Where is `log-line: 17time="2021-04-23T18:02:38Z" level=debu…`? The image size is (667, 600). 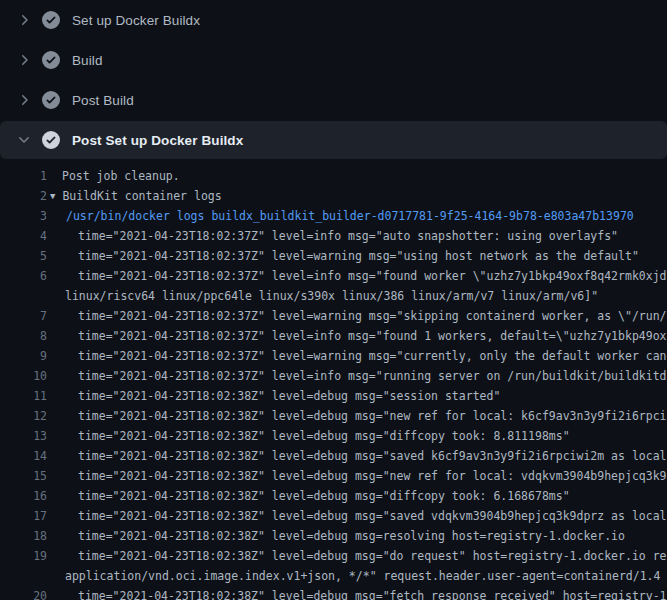
log-line: 17time="2021-04-23T18:02:38Z" level=debu… is located at coordinates (334, 516).